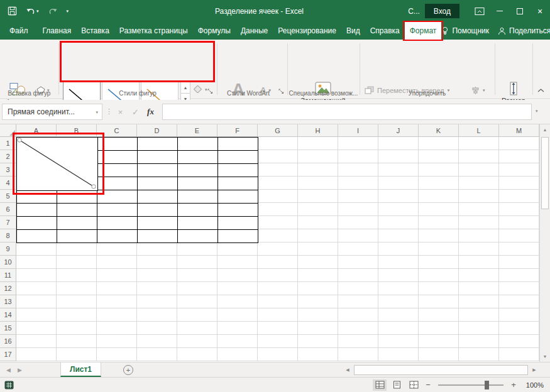  I want to click on scroll-up-button: ▲, so click(545, 129).